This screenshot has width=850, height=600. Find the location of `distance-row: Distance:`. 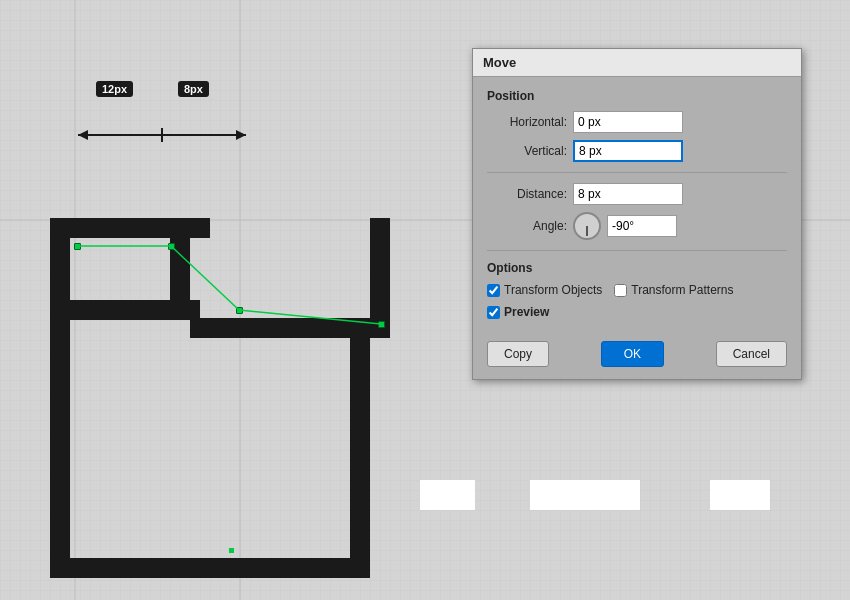

distance-row: Distance: is located at coordinates (637, 194).